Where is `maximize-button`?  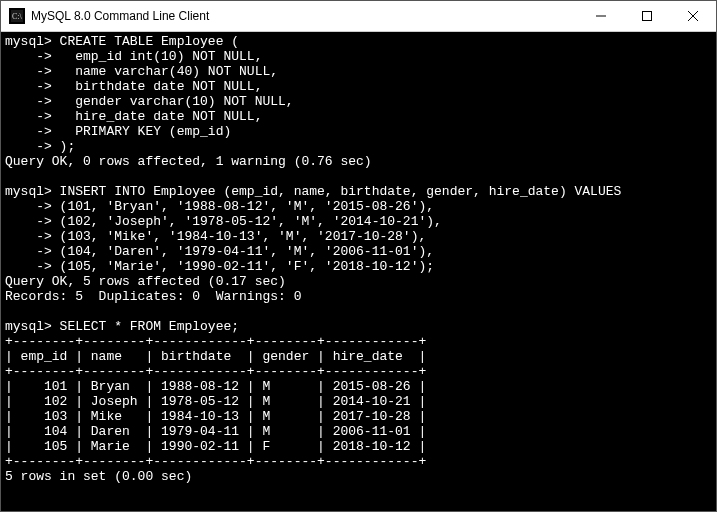 maximize-button is located at coordinates (647, 16).